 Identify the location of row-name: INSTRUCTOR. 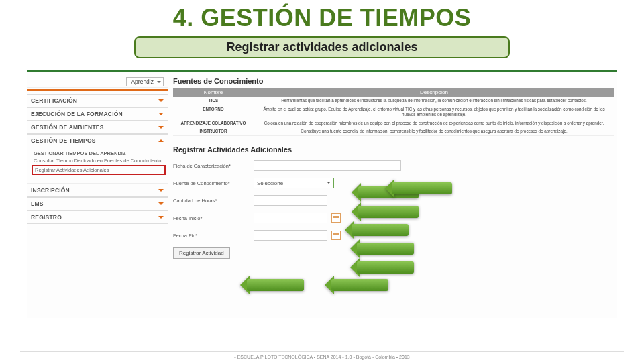
(213, 131).